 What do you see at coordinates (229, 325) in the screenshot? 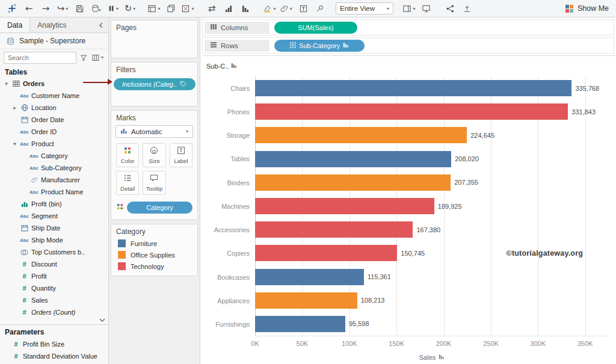
I see `row-label-furnishings: Furnishings` at bounding box center [229, 325].